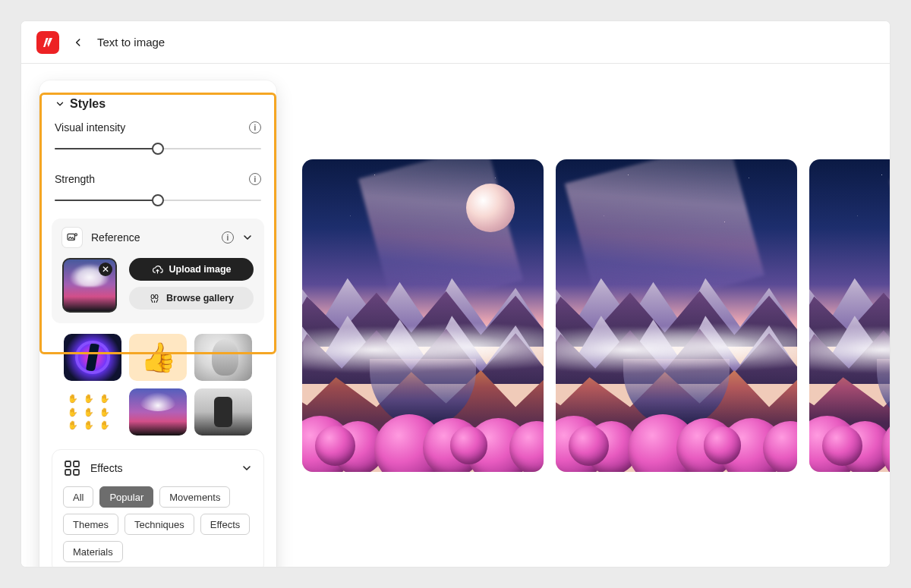 The height and width of the screenshot is (588, 911). Describe the element at coordinates (158, 102) in the screenshot. I see `styles-header: Styles` at that location.